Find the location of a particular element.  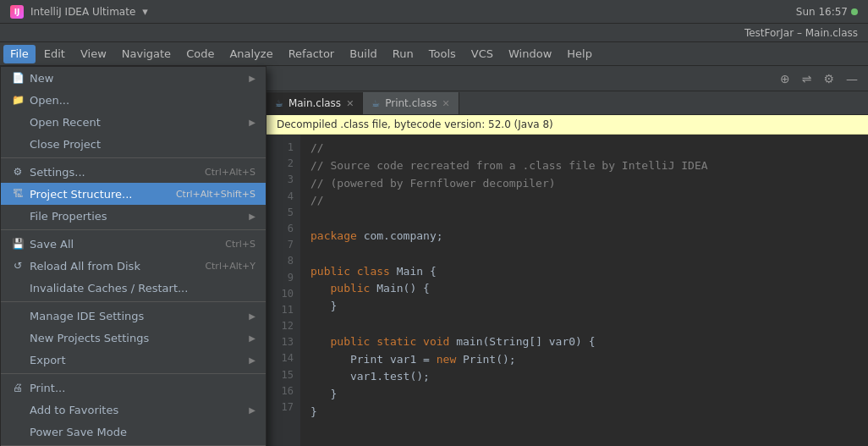

menu-manage-ide-settings: Manage IDE Settings ▶ is located at coordinates (134, 316).